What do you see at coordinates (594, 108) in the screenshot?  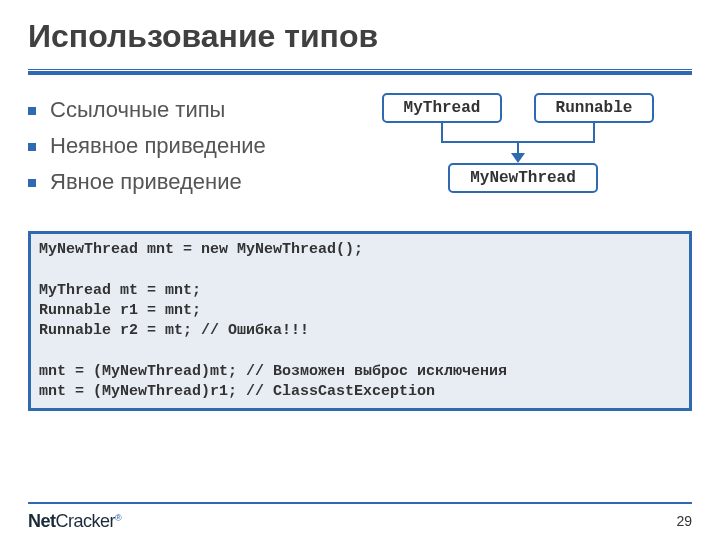 I see `diagram-box-runnable: Runnable` at bounding box center [594, 108].